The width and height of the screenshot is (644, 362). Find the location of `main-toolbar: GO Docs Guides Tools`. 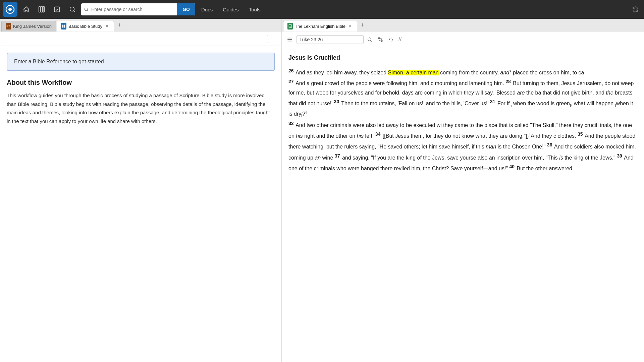

main-toolbar: GO Docs Guides Tools is located at coordinates (322, 9).